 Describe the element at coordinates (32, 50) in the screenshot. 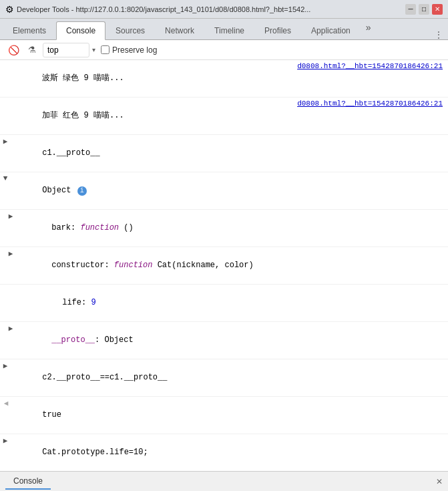

I see `filter-button: ⚗` at that location.